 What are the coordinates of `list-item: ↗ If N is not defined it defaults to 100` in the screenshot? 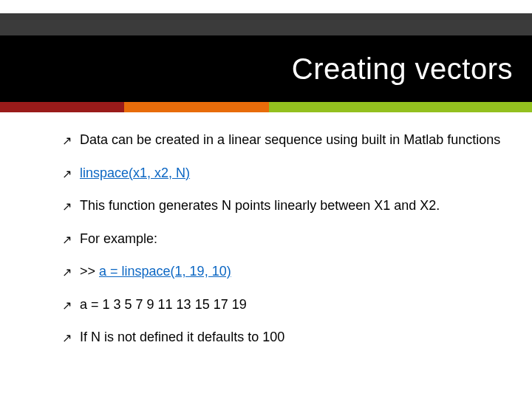 It's located at (295, 337).